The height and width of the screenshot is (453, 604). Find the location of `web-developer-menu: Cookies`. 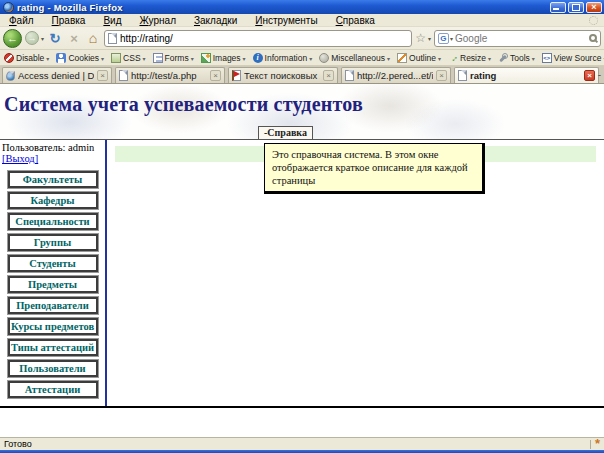

web-developer-menu: Cookies is located at coordinates (80, 58).